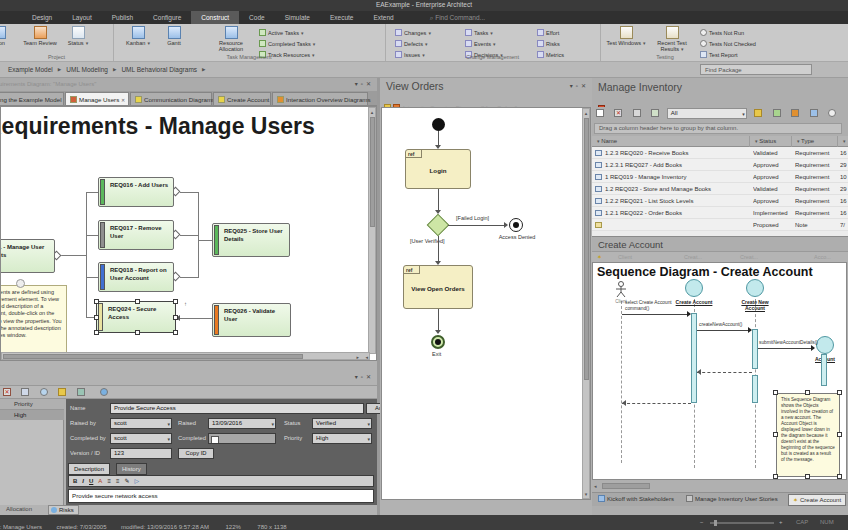 The image size is (848, 530). Describe the element at coordinates (742, 523) in the screenshot. I see `zoom-slider-track` at that location.